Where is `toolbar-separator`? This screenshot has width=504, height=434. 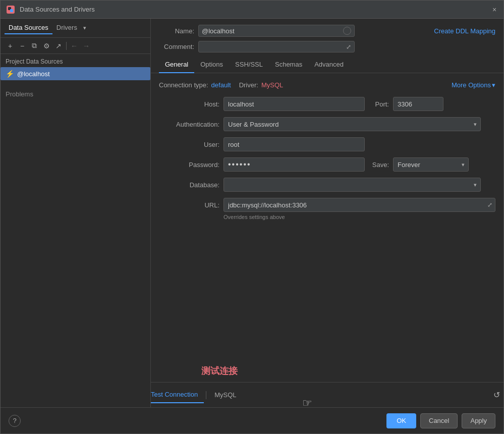
toolbar-separator is located at coordinates (67, 46).